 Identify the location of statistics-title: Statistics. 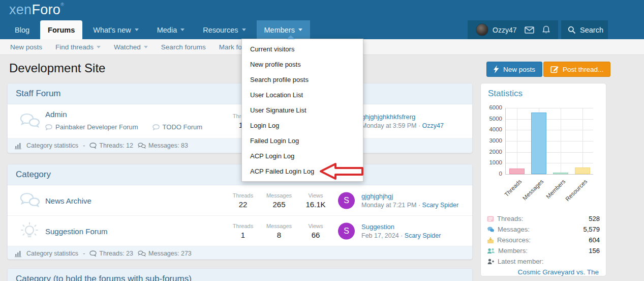
(505, 94).